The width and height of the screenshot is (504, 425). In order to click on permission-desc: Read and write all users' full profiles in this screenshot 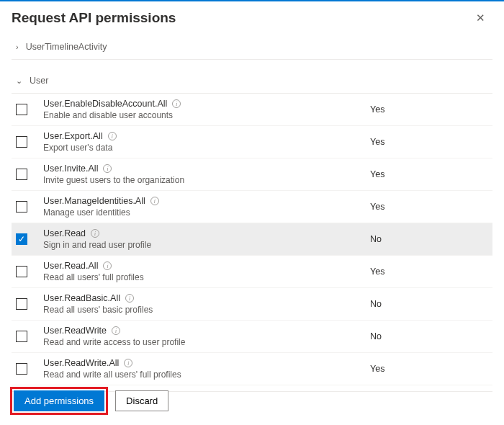, I will do `click(203, 375)`.